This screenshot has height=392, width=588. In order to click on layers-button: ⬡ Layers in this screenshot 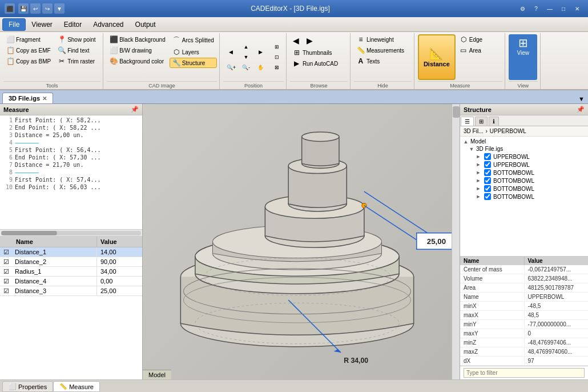, I will do `click(193, 52)`.